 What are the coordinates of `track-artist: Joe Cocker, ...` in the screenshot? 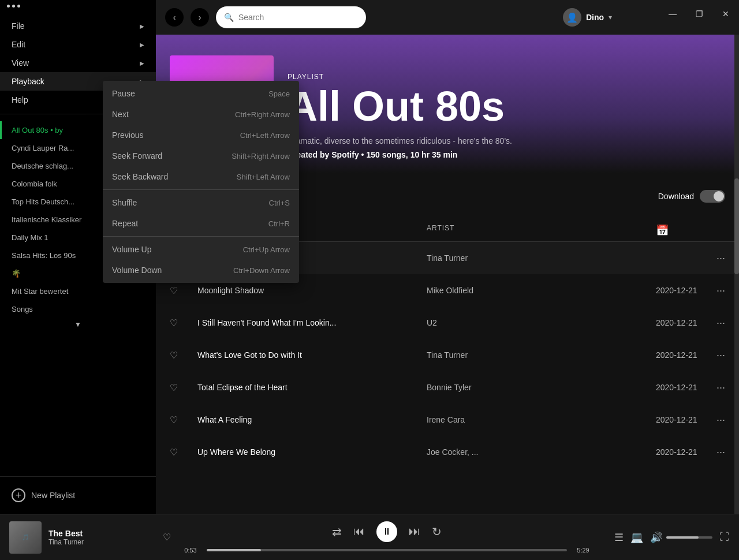 It's located at (542, 452).